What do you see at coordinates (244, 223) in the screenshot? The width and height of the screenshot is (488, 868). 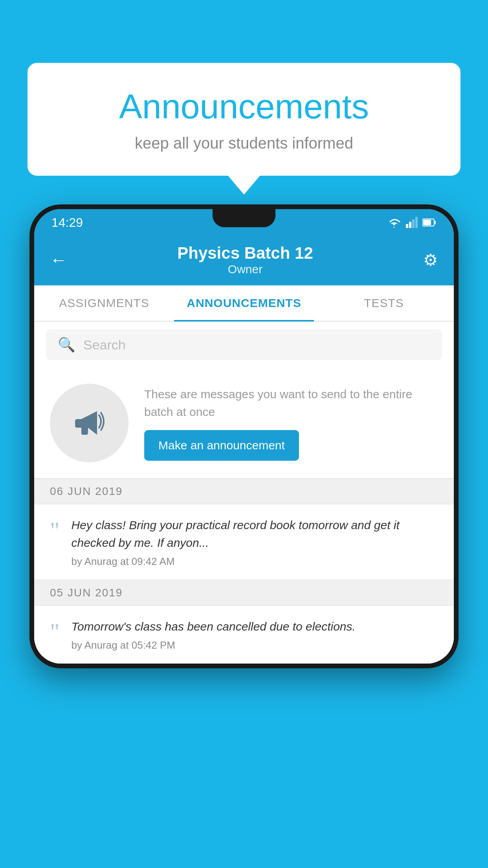 I see `status-bar: 14:29` at bounding box center [244, 223].